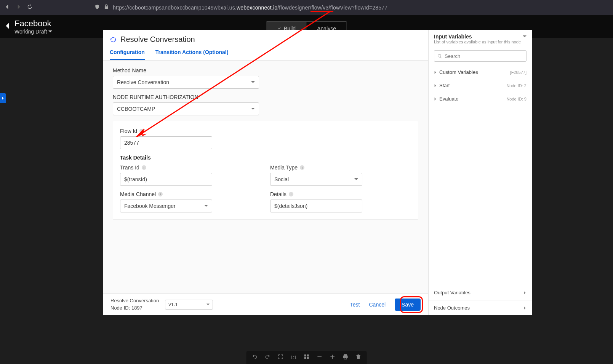  What do you see at coordinates (166, 206) in the screenshot?
I see `mediachannel-select: Facebook Messenger` at bounding box center [166, 206].